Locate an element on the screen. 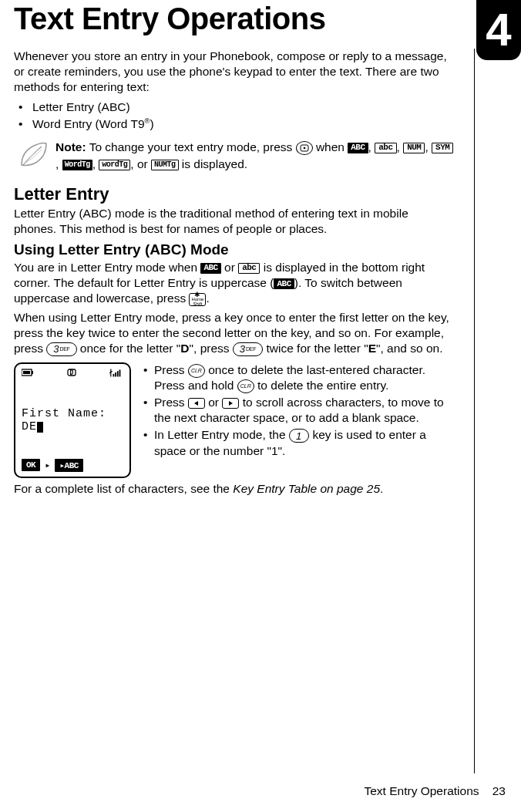 Image resolution: width=521 pixels, height=812 pixels. text: You are in Letter Entry mode when is located at coordinates (107, 267).